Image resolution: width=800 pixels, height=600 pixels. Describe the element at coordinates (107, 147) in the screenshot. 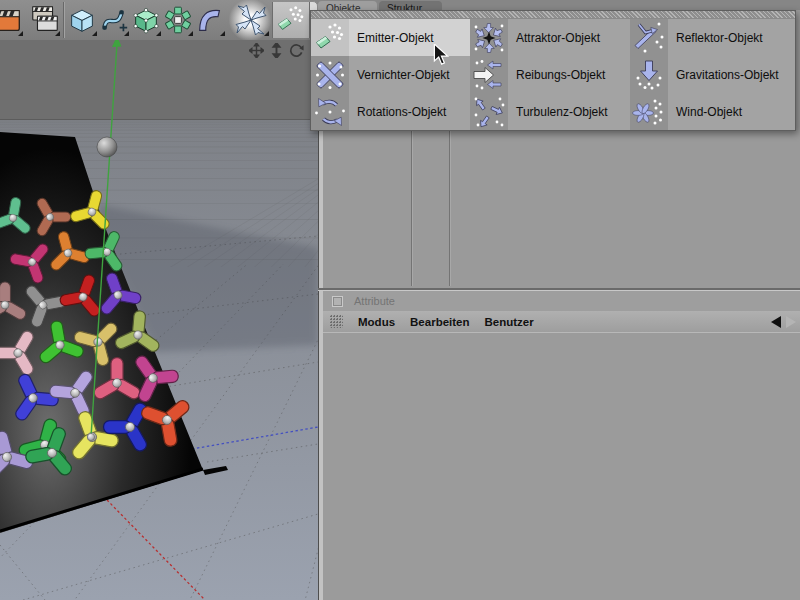

I see `sphere-object` at that location.